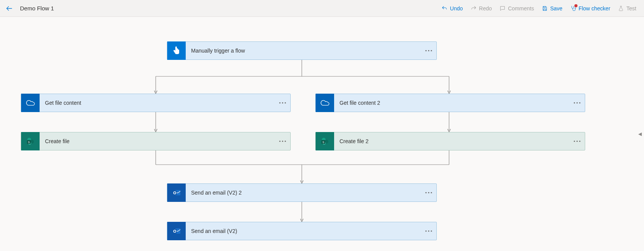 The height and width of the screenshot is (251, 644). What do you see at coordinates (627, 8) in the screenshot?
I see `test-button: Test` at bounding box center [627, 8].